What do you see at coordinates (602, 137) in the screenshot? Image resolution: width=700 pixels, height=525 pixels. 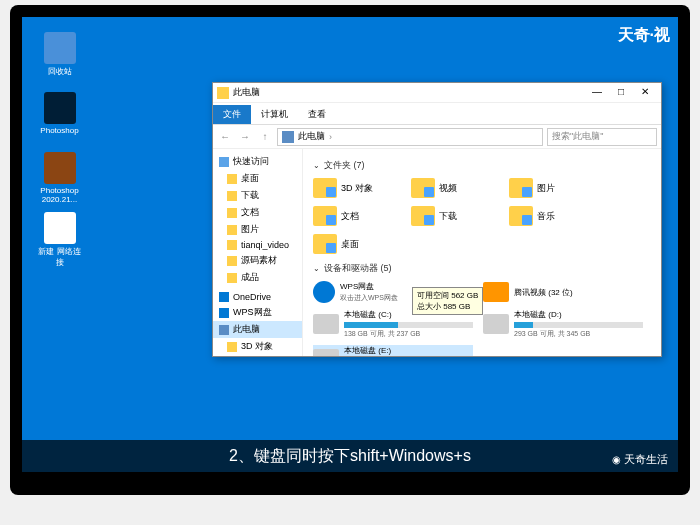 I see `search-input: 搜索"此电脑"` at bounding box center [602, 137].